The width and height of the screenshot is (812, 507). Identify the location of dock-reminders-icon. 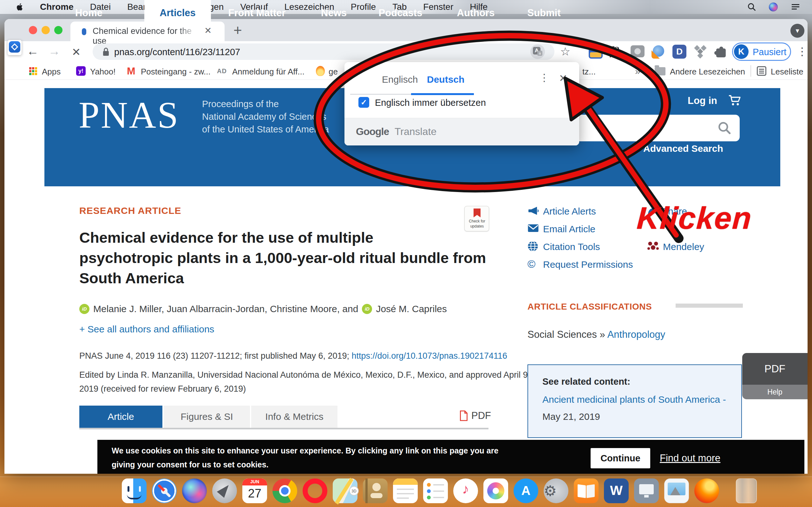
(436, 491).